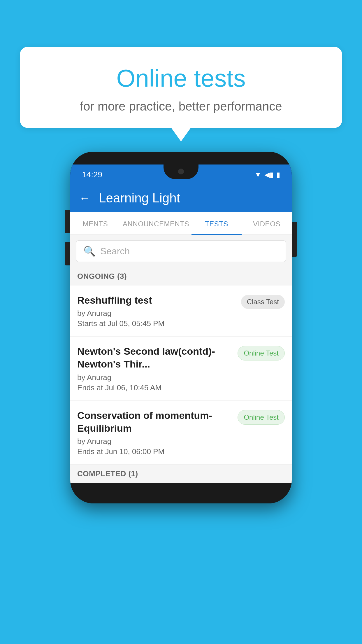 This screenshot has height=644, width=362. I want to click on section-ongoing-label: ONGOING (3), so click(181, 276).